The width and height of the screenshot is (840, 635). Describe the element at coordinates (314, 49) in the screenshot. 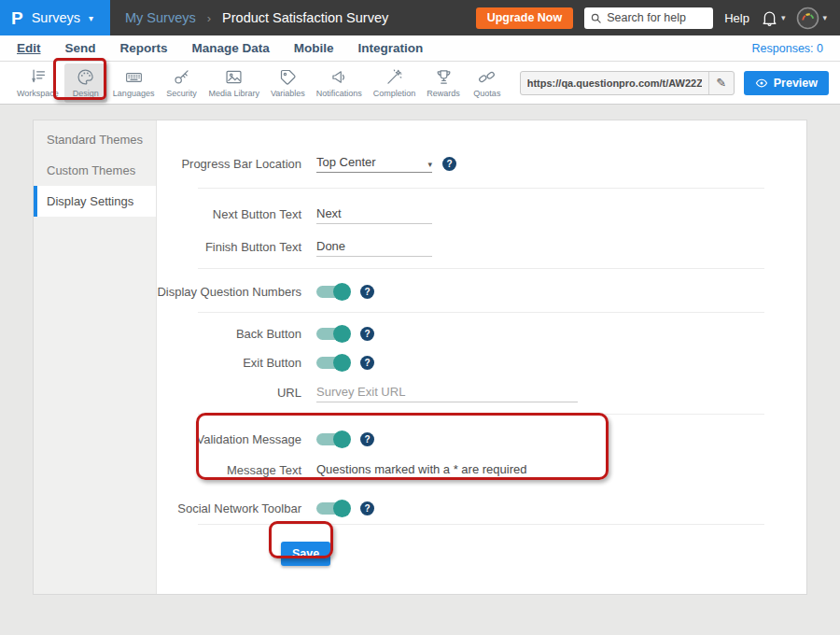

I see `nav-tab-mobile: Mobile` at that location.